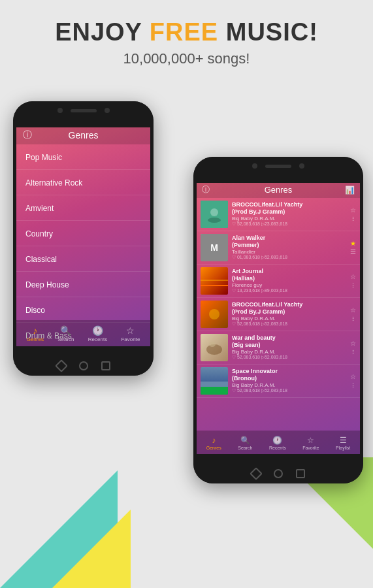  Describe the element at coordinates (60, 110) in the screenshot. I see `camera-left` at that location.